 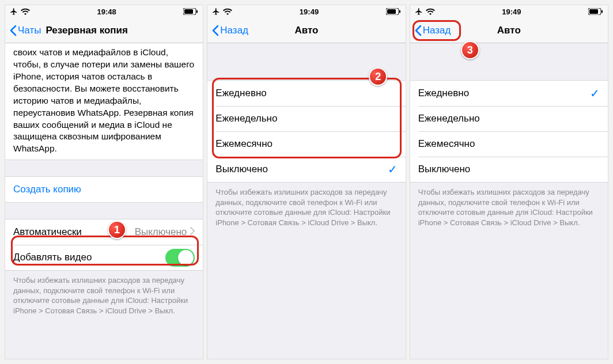 What do you see at coordinates (192, 232) in the screenshot?
I see `chevron-right-icon` at bounding box center [192, 232].